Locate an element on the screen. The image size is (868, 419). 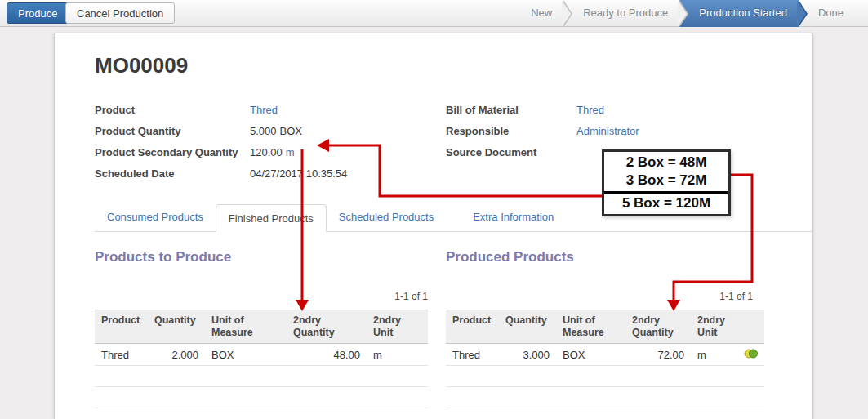
field-scheduled-date-value: 04/27/2017 10:35:54 is located at coordinates (299, 173).